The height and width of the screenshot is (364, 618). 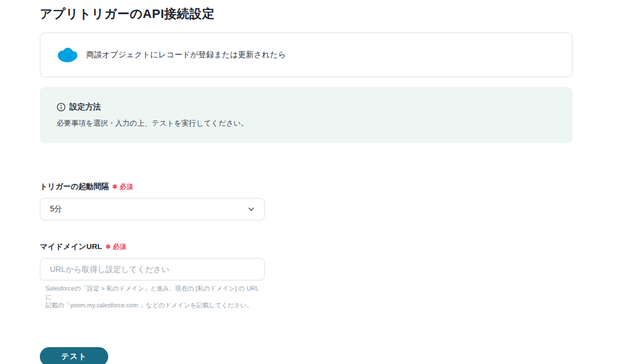 What do you see at coordinates (153, 269) in the screenshot?
I see `my-domain-input` at bounding box center [153, 269].